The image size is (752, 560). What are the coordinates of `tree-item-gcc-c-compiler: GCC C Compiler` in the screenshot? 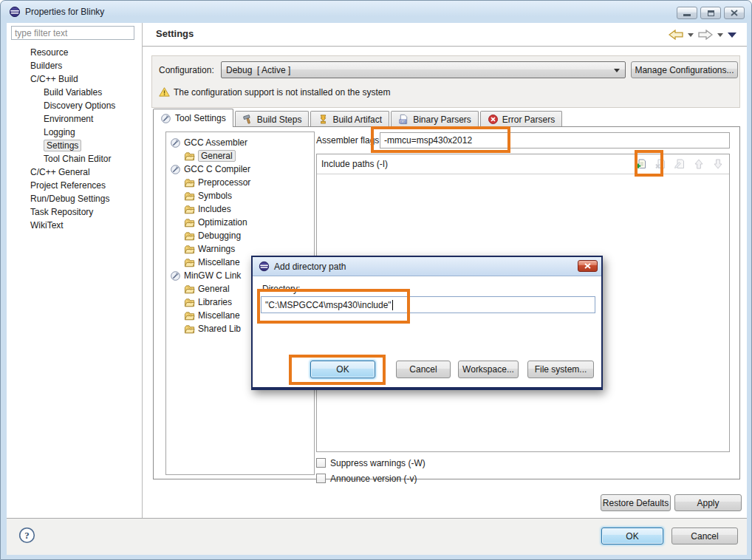 It's located at (240, 169).